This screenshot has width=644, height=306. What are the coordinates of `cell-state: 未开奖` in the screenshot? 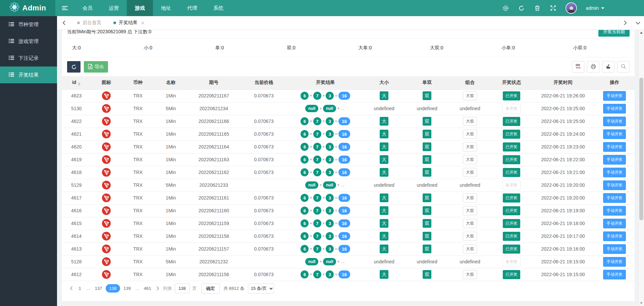 It's located at (511, 185).